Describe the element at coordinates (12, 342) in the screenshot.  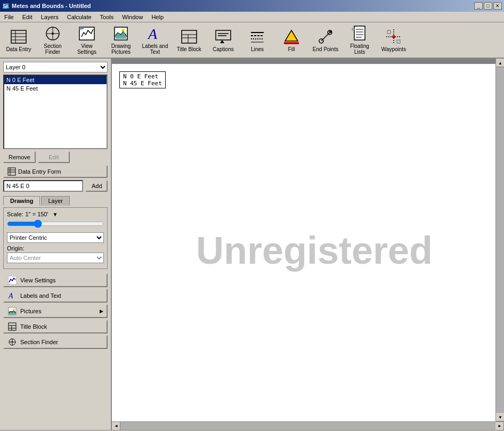
I see `section-finder-side-icon` at that location.